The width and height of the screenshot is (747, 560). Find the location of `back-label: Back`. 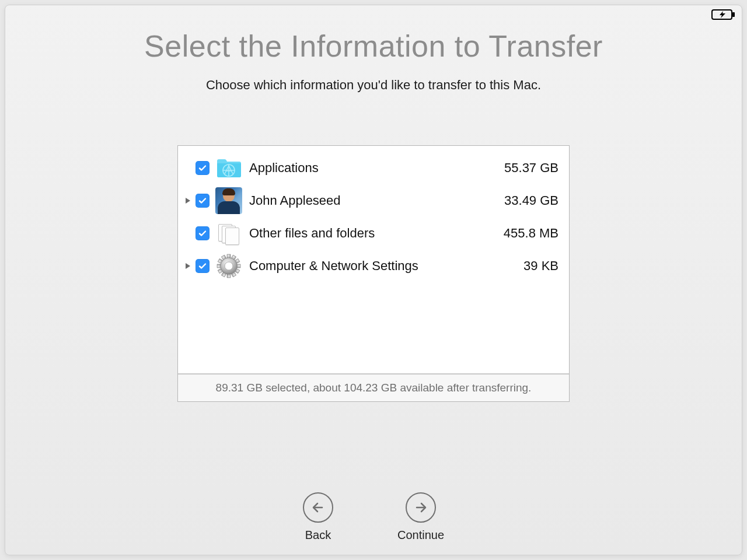

back-label: Back is located at coordinates (318, 536).